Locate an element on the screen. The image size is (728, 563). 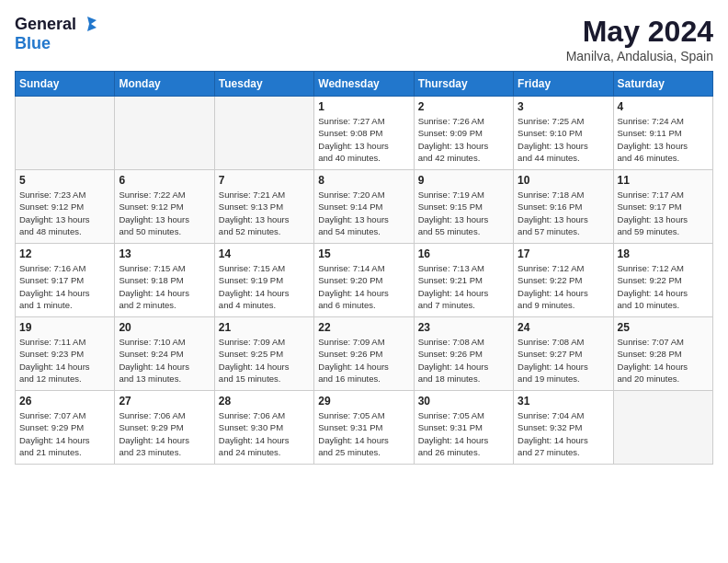
day-number: 29 is located at coordinates (364, 401).